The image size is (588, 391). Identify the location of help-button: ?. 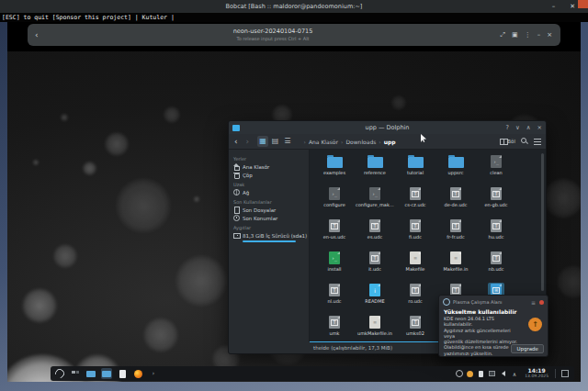
(507, 128).